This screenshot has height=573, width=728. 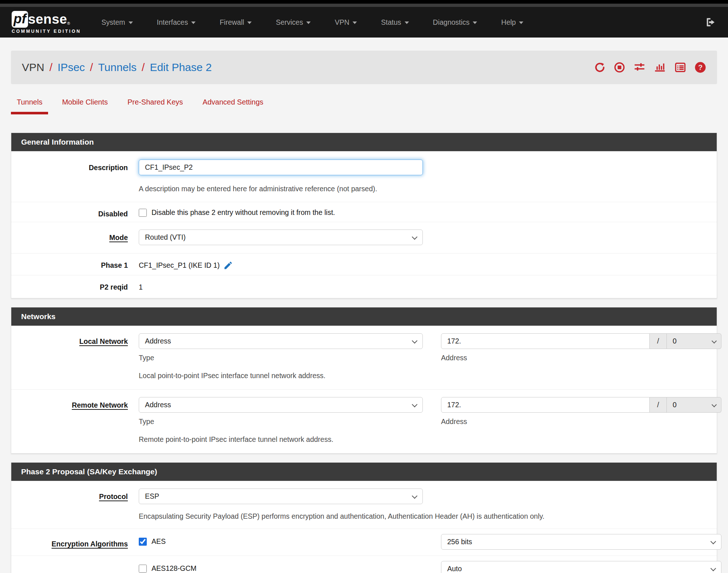 What do you see at coordinates (364, 264) in the screenshot?
I see `phase1-row: Phase 1 CF1_IPsec_P1 (IKE ID 1)` at bounding box center [364, 264].